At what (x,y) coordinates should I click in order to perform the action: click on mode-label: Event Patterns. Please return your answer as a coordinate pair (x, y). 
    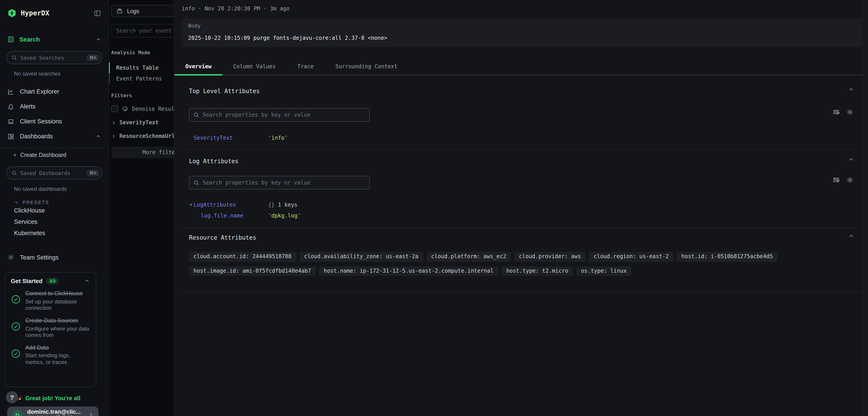
    Looking at the image, I should click on (139, 79).